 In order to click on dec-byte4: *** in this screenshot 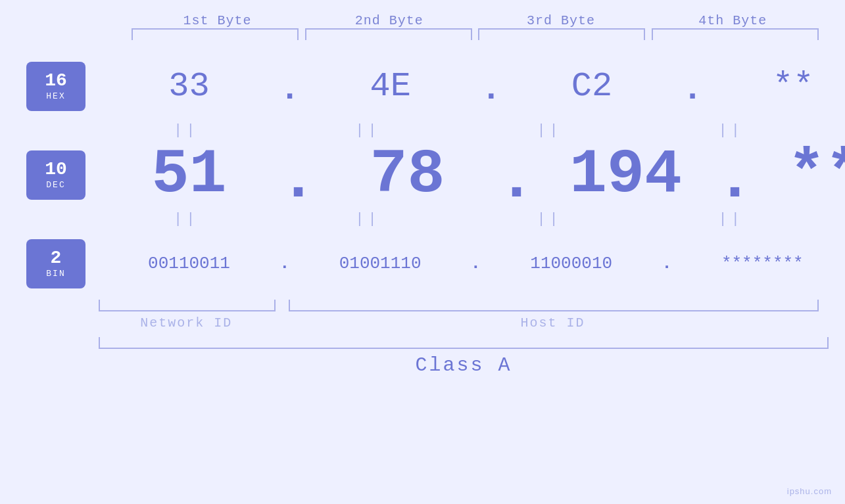, I will do `click(800, 175)`.